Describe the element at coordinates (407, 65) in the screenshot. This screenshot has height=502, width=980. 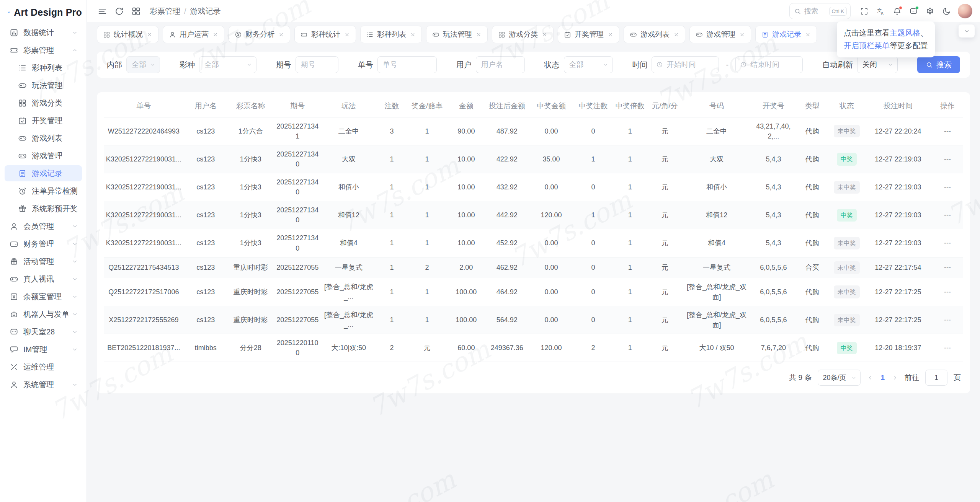
I see `filter-order-input` at that location.